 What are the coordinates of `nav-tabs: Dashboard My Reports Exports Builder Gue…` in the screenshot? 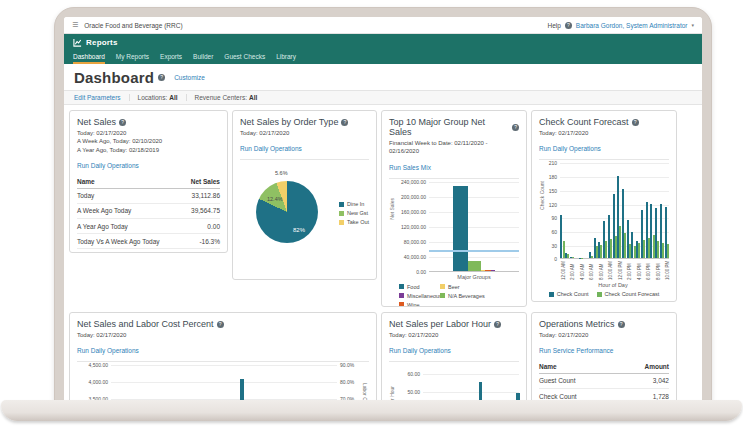 It's located at (383, 57).